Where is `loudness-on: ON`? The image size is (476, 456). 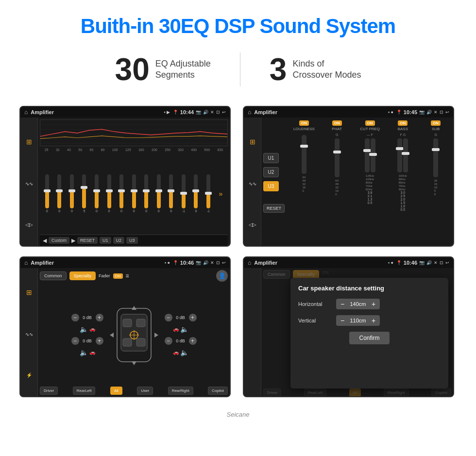
loudness-on: ON is located at coordinates (304, 123).